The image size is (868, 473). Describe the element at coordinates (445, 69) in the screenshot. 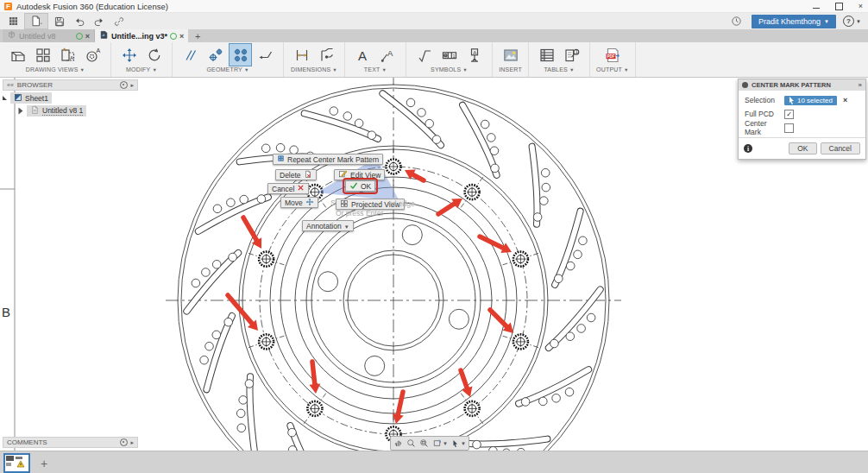

I see `ribbon-group-label: SYMBOLS` at that location.